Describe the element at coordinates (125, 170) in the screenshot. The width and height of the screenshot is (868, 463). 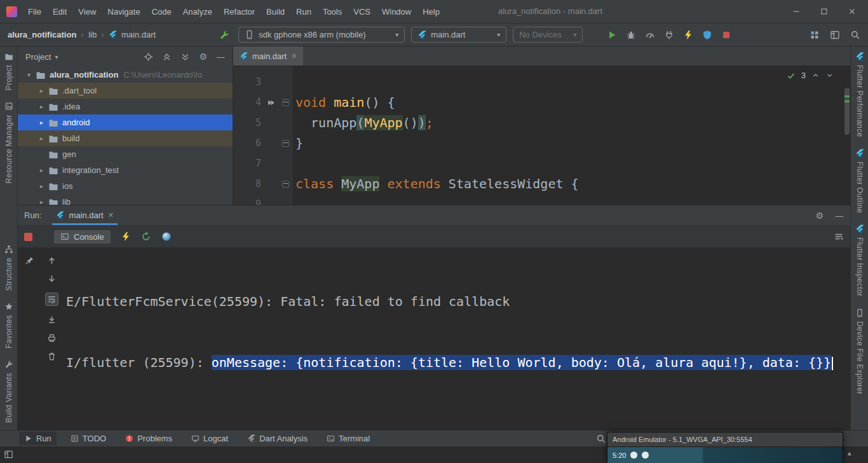
I see `tree-item-integration-test: ▸ integration_test` at that location.